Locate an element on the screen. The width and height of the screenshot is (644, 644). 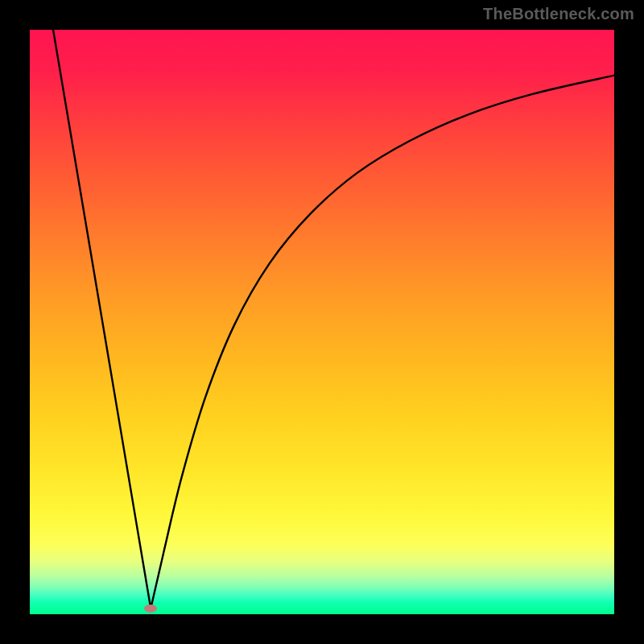
attribution-text: TheBottleneck.com is located at coordinates (559, 14).